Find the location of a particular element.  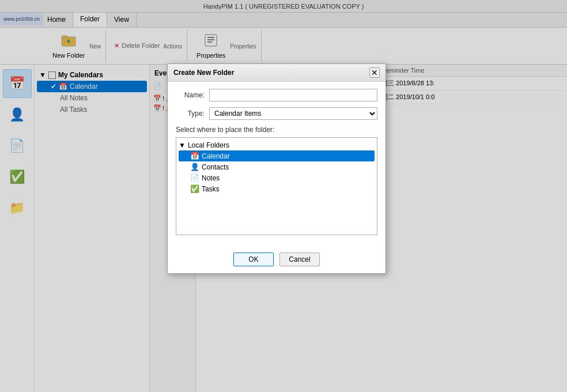

ftree-item-tasks: ✅ Tasks is located at coordinates (277, 189).